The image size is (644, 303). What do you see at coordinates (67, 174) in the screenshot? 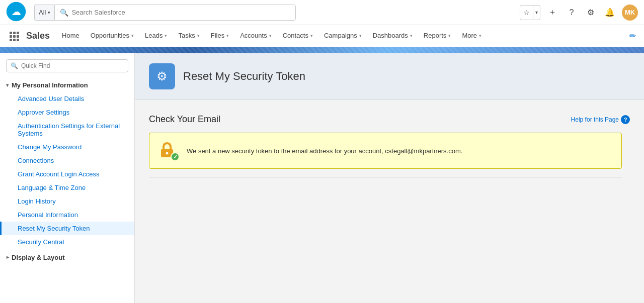
I see `sidebar-item-grant-access: Grant Account Login Access` at bounding box center [67, 174].